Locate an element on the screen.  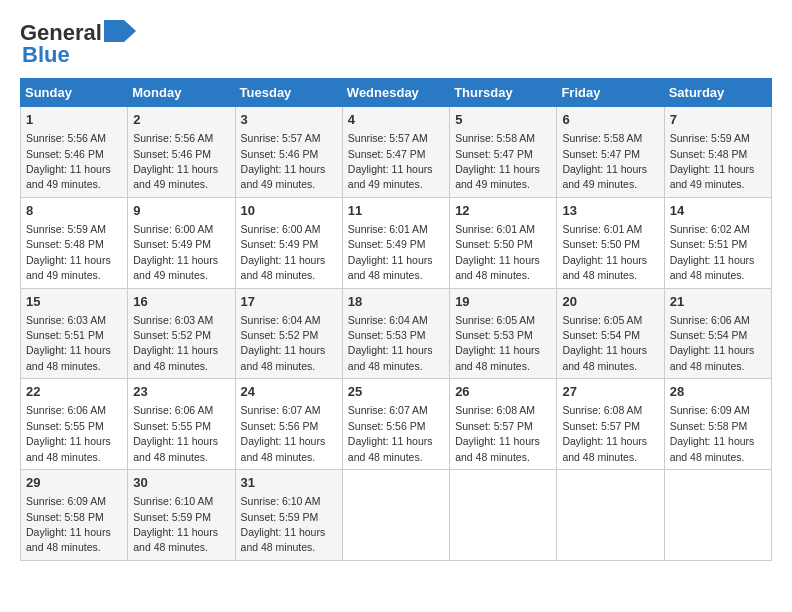
calendar-day-cell: 2 Sunrise: 5:56 AM Sunset: 5:46 PM Dayli… is located at coordinates (182, 152).